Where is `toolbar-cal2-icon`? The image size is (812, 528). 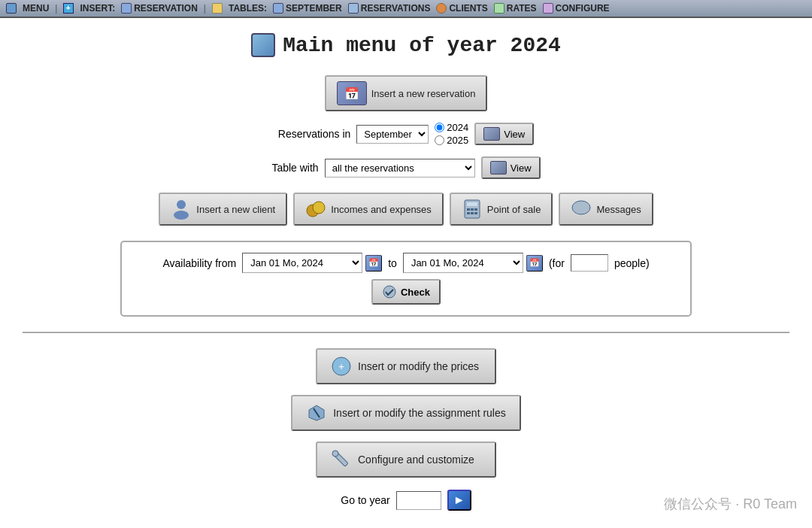 toolbar-cal2-icon is located at coordinates (353, 8).